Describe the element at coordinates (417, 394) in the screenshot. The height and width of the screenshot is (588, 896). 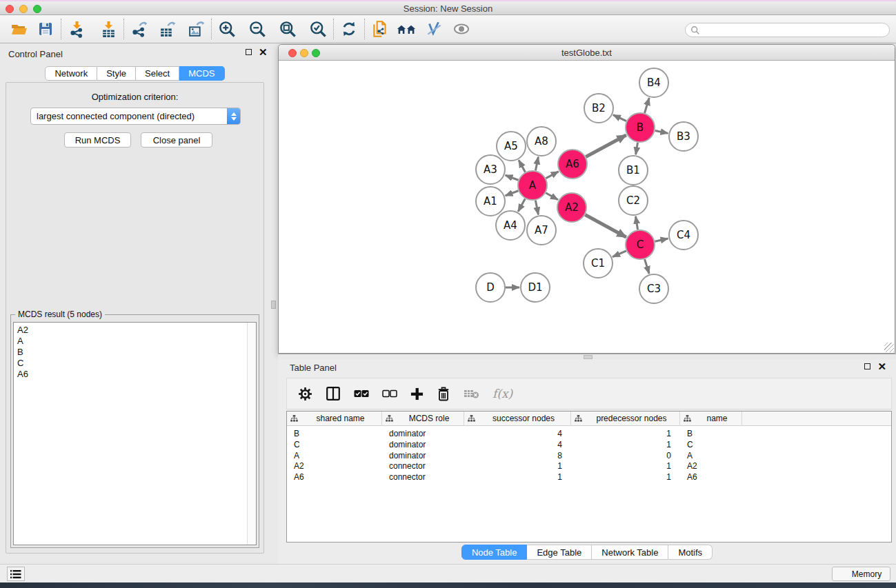
I see `add-column-icon` at that location.